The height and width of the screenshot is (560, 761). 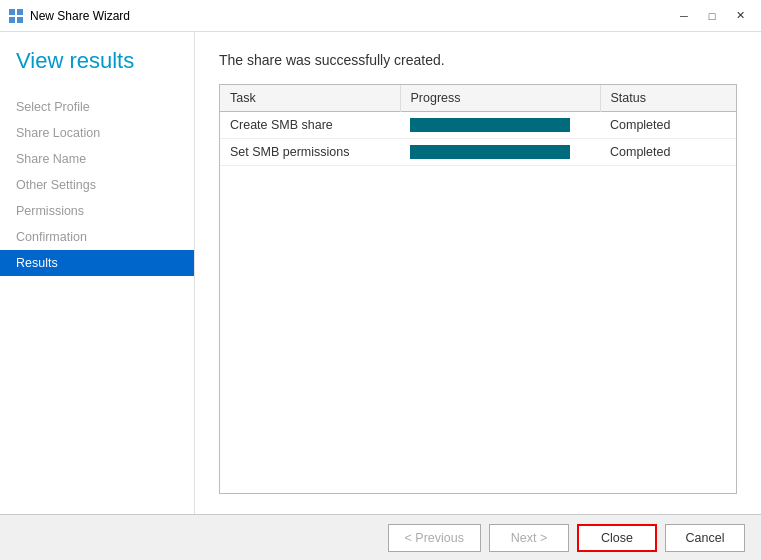 I want to click on table-row: Set SMB permissionsCompleted, so click(x=478, y=152).